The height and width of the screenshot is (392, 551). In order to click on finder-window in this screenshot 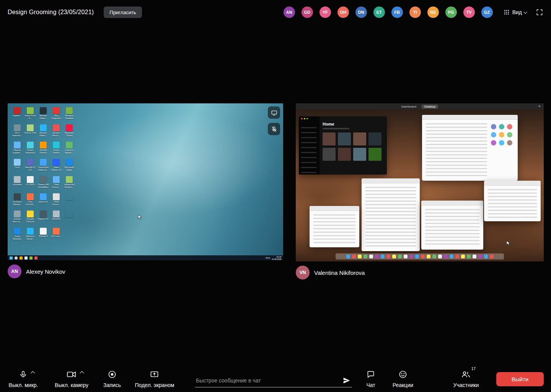, I will do `click(452, 225)`.